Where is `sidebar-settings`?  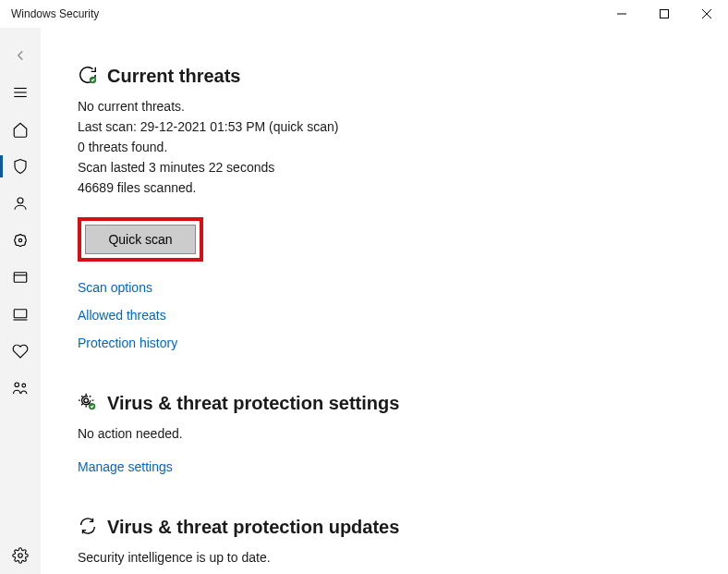 sidebar-settings is located at coordinates (20, 556).